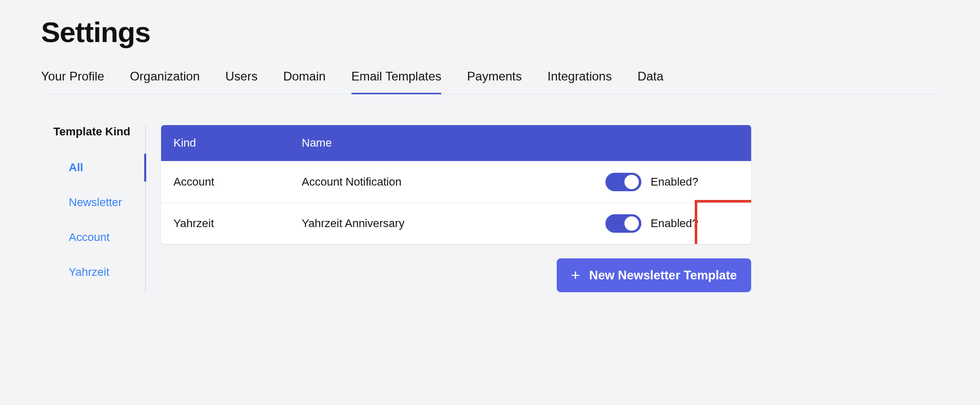  I want to click on settings-tabs: Your Profile Organization Users Domain E…, so click(490, 82).